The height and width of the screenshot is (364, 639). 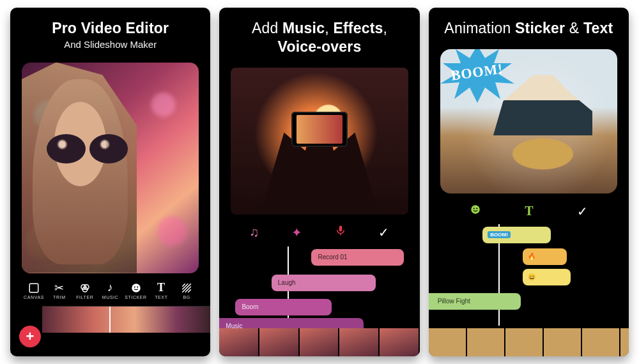 What do you see at coordinates (332, 257) in the screenshot?
I see `track-label: Record 01` at bounding box center [332, 257].